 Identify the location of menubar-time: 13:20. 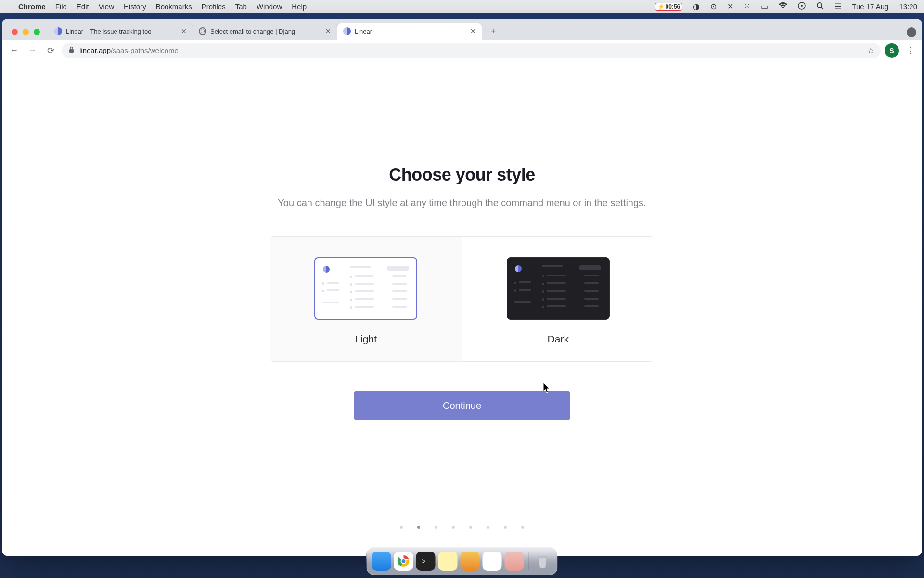
(908, 7).